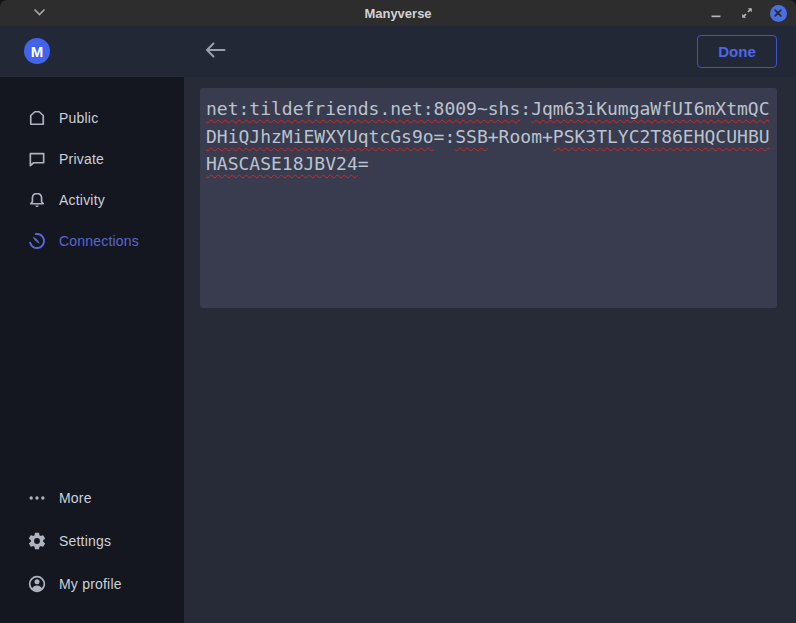 The image size is (796, 623). Describe the element at coordinates (40, 12) in the screenshot. I see `chevron-down-icon` at that location.